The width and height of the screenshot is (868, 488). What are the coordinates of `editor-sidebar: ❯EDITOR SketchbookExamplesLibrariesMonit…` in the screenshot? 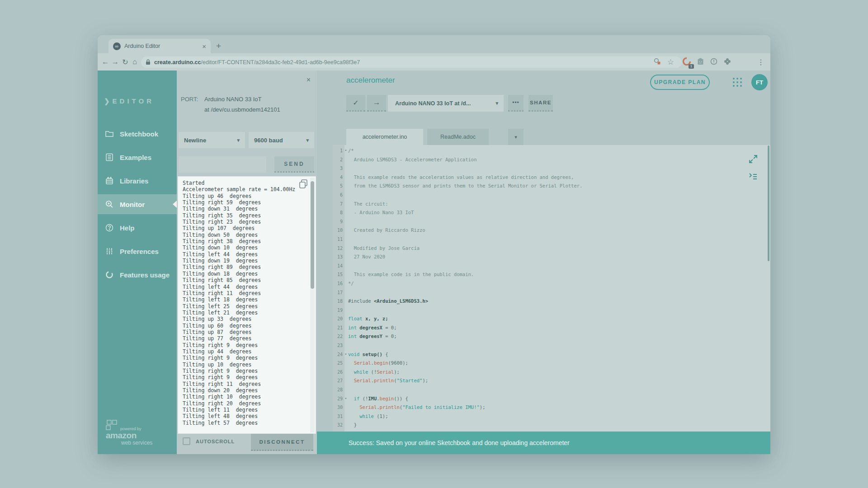 It's located at (137, 262).